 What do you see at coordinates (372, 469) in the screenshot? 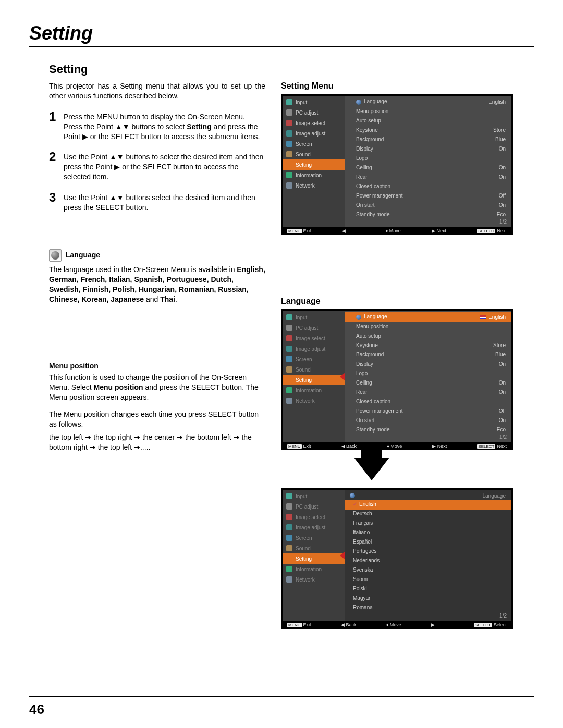
I see `arrow-down-icon` at bounding box center [372, 469].